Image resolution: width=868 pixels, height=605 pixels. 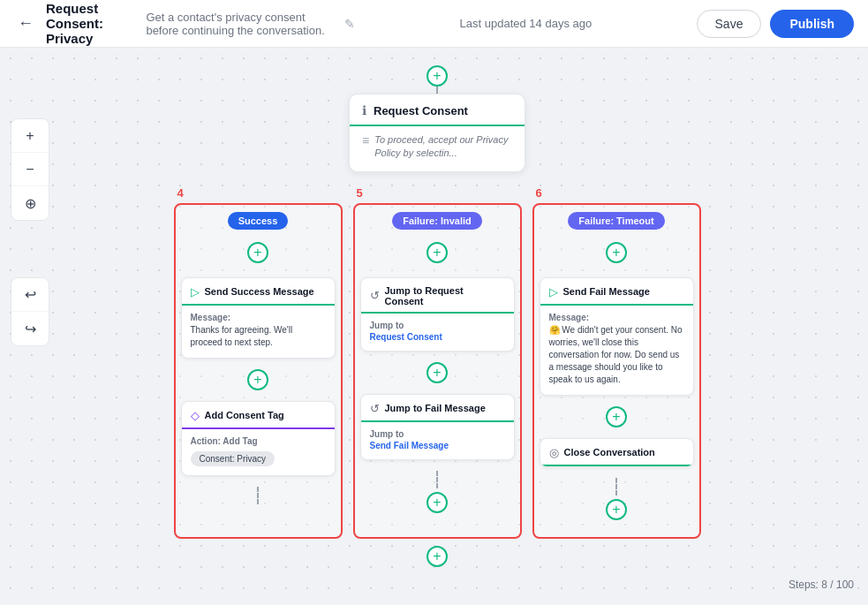 What do you see at coordinates (435, 408) in the screenshot?
I see `jump-fm-title: Jump to Fail Message` at bounding box center [435, 408].